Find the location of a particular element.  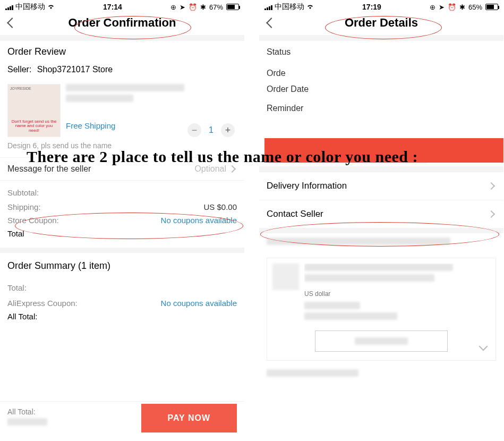

blurred-product-subtitle is located at coordinates (100, 98).